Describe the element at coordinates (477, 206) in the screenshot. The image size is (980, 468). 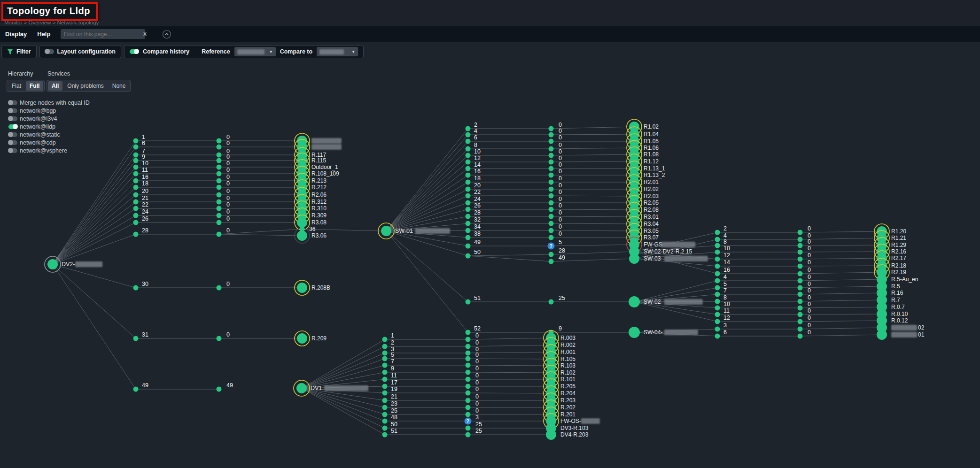
I see `port-number: 26` at that location.